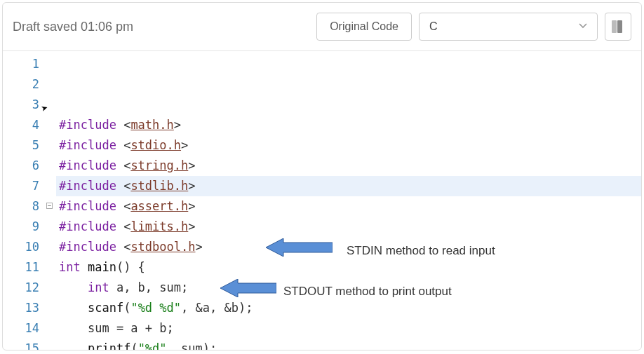 Image resolution: width=644 pixels, height=354 pixels. I want to click on original-code-button: Original Code, so click(364, 27).